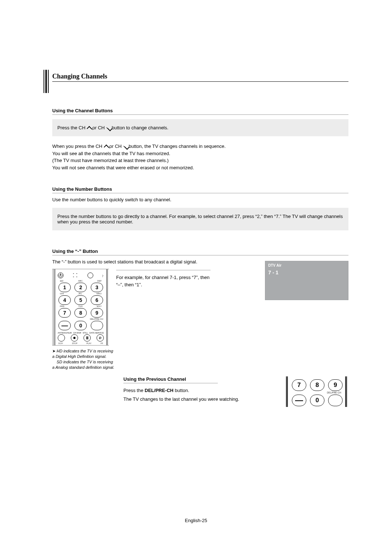 Image resolution: width=392 pixels, height=537 pixels. What do you see at coordinates (307, 265) in the screenshot?
I see `tv-source-label: DTV Air` at bounding box center [307, 265].